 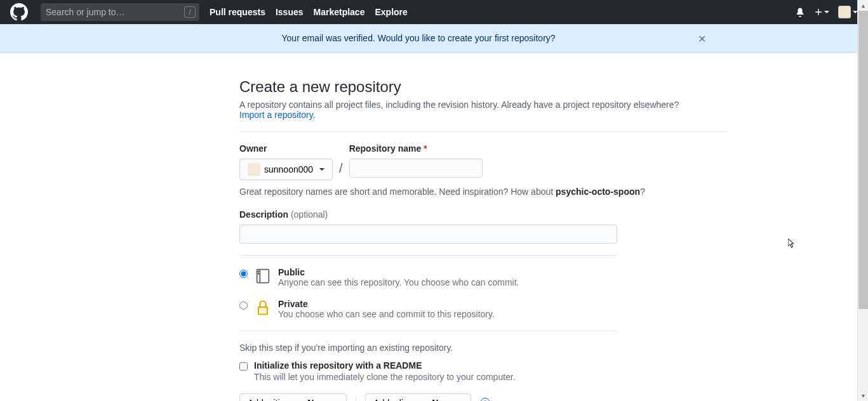 What do you see at coordinates (845, 12) in the screenshot?
I see `avatar` at bounding box center [845, 12].